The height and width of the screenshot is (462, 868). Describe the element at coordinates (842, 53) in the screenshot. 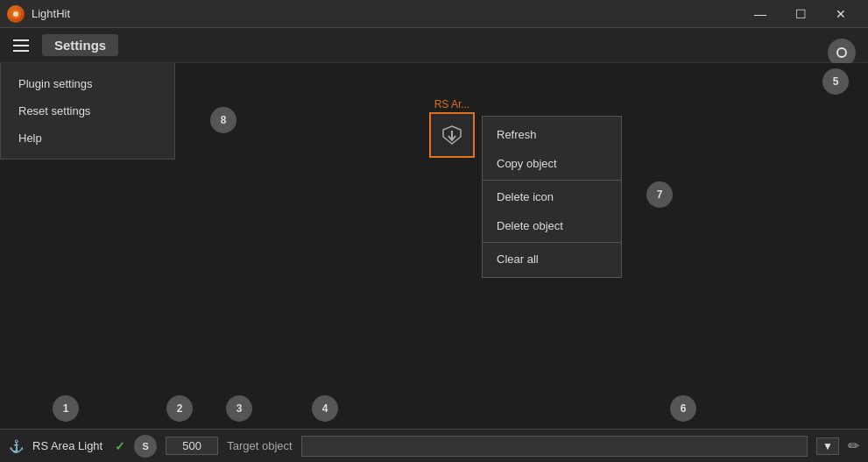

I see `record-button-inner` at that location.